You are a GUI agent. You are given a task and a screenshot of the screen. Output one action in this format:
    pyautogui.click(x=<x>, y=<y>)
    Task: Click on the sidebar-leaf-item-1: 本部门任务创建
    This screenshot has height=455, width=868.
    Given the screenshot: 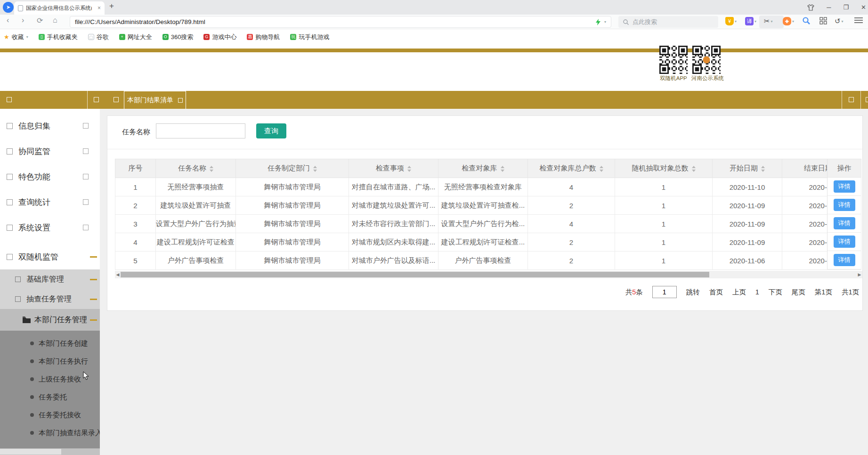 What is the action you would take?
    pyautogui.click(x=50, y=343)
    